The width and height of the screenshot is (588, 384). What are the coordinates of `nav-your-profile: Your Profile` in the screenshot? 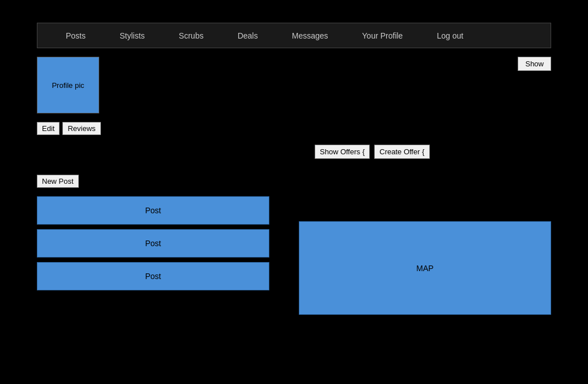 It's located at (383, 36).